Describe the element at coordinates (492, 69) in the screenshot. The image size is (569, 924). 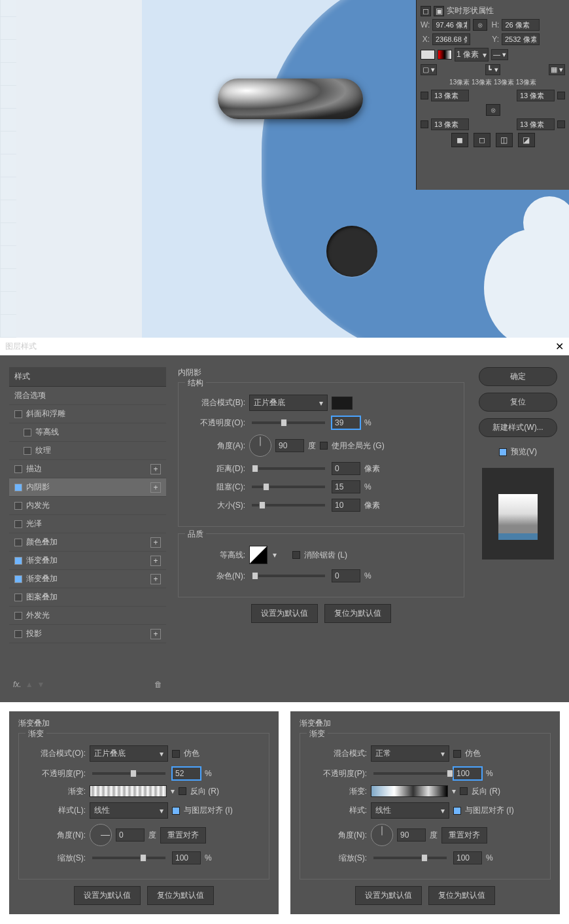
I see `corner-dropdown: ┗ ▾` at that location.